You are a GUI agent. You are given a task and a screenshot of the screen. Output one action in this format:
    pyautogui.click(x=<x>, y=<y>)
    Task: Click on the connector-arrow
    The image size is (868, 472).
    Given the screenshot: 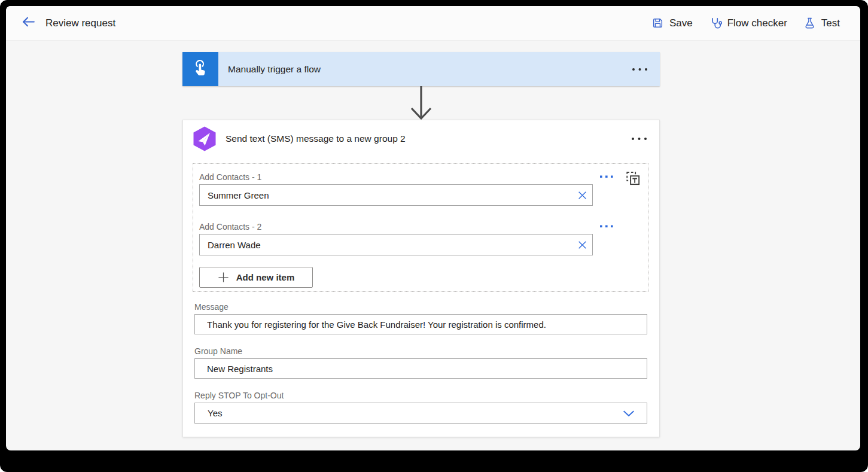 What is the action you would take?
    pyautogui.click(x=421, y=104)
    